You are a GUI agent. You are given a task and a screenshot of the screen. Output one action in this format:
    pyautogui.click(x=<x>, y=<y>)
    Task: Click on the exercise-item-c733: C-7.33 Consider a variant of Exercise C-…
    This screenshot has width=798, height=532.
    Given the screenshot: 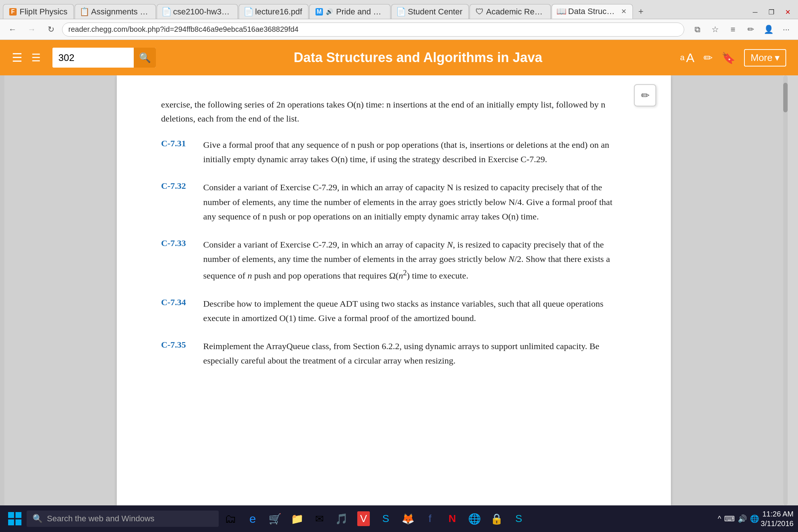 What is the action you would take?
    pyautogui.click(x=394, y=260)
    